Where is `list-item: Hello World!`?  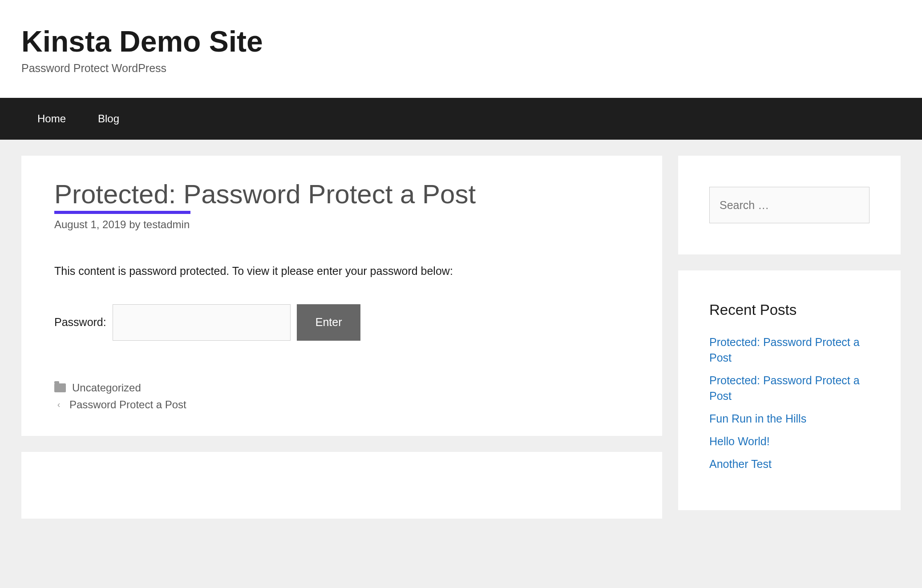 list-item: Hello World! is located at coordinates (789, 441).